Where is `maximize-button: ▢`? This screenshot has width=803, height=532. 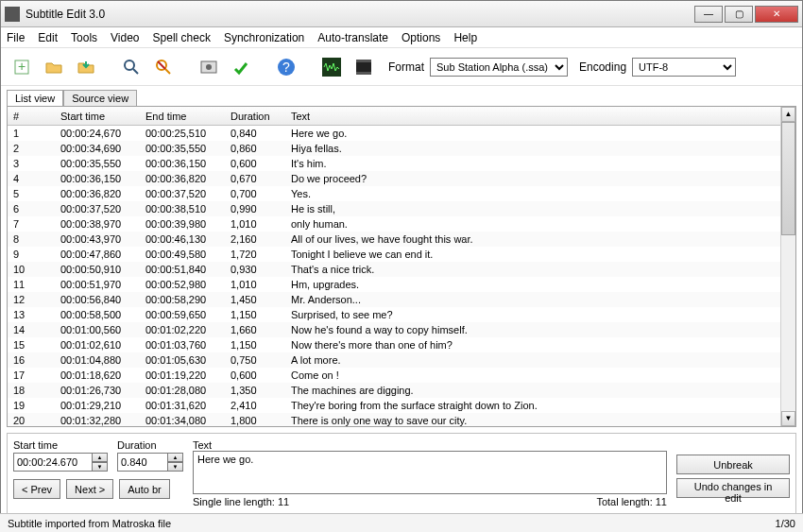 maximize-button: ▢ is located at coordinates (739, 14).